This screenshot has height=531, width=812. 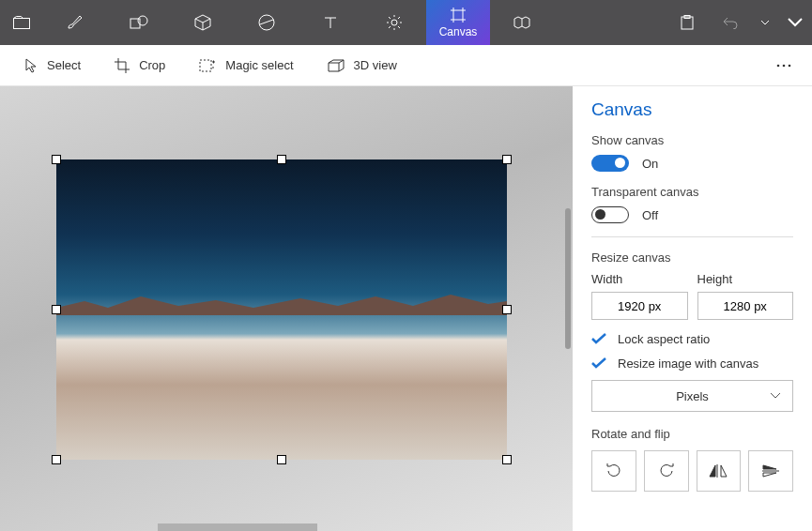 I want to click on transparent-canvas-toggle, so click(x=610, y=215).